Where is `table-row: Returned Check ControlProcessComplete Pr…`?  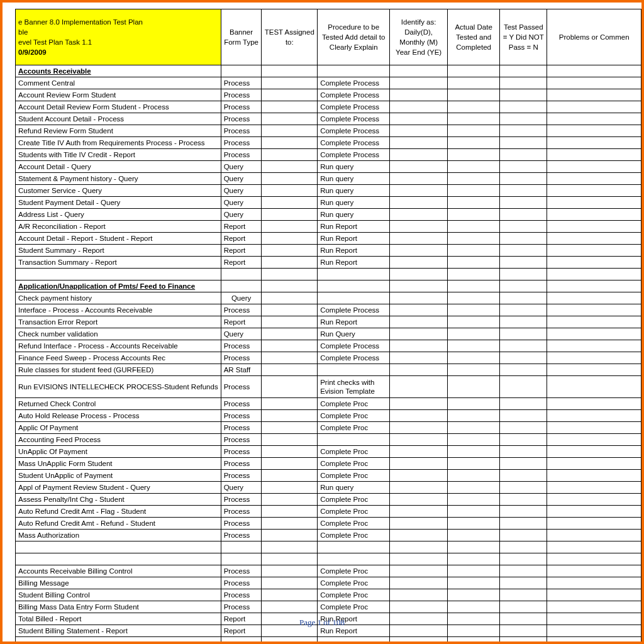 table-row: Returned Check ControlProcessComplete Pr… is located at coordinates (328, 404).